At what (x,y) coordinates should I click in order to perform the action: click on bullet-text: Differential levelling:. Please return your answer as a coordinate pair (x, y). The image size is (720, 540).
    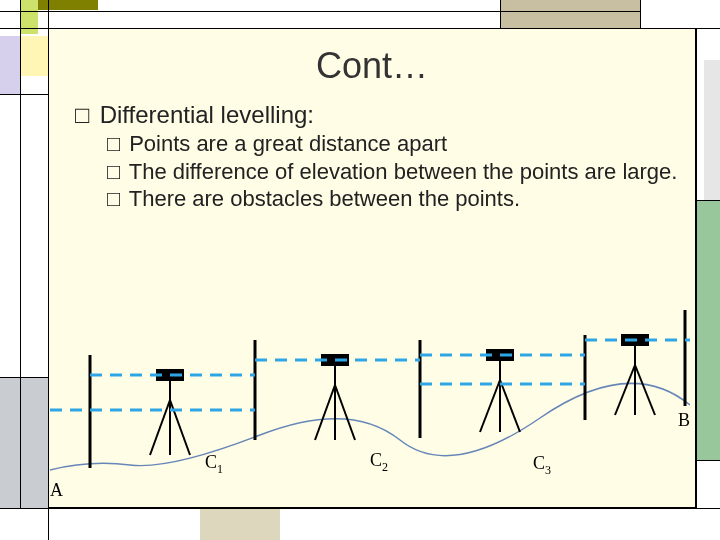
    Looking at the image, I should click on (207, 114).